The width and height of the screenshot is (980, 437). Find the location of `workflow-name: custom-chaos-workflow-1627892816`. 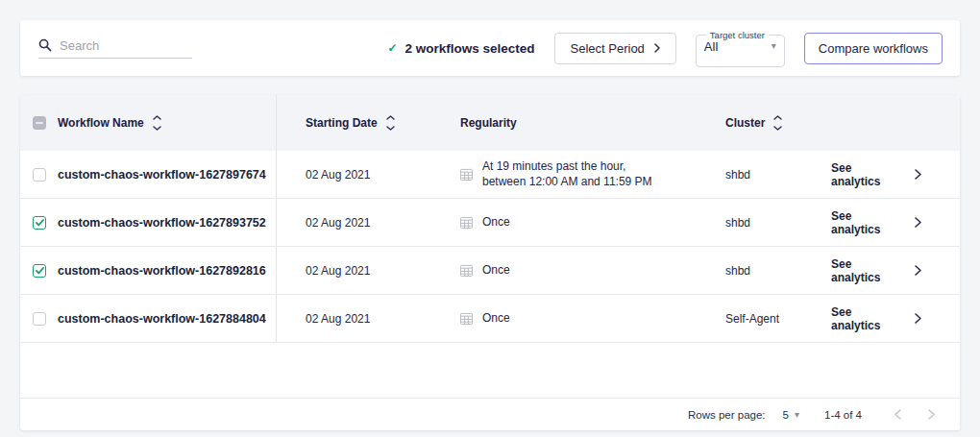

workflow-name: custom-chaos-workflow-1627892816 is located at coordinates (161, 271).